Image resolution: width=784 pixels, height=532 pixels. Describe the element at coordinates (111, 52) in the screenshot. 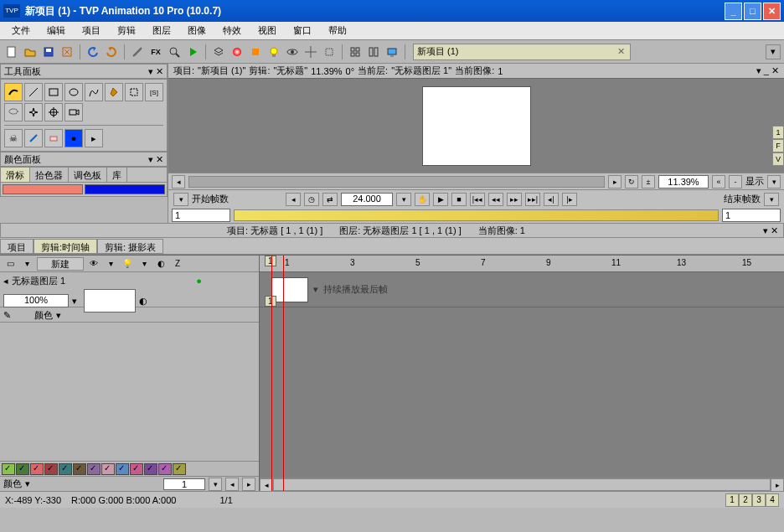

I see `redo-icon` at that location.